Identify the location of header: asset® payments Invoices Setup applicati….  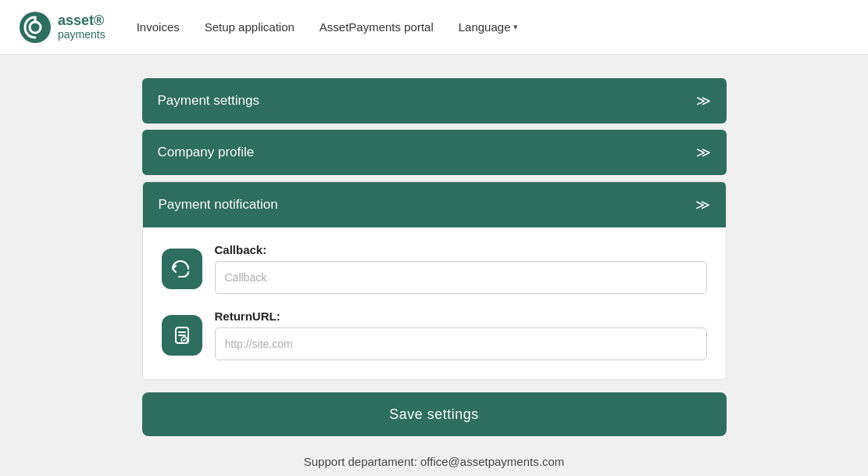
(434, 27).